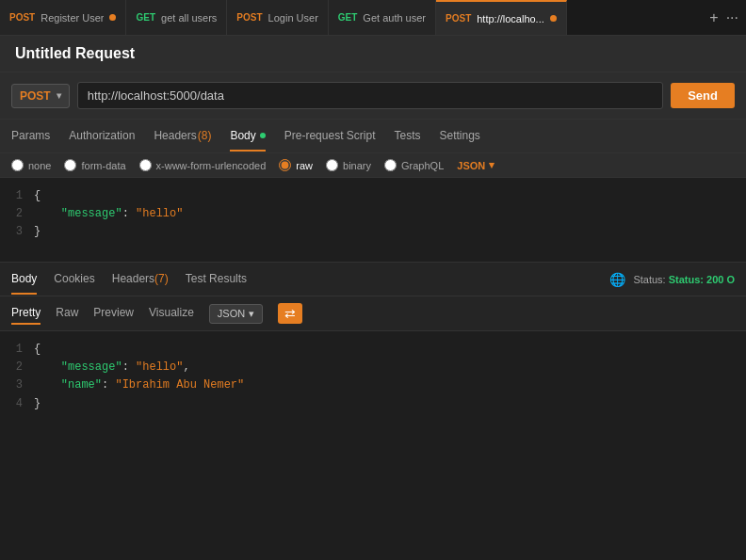 The width and height of the screenshot is (746, 560). I want to click on pretty-bar: PrettyRawPreviewVisualizeJSON▾⇄, so click(373, 314).